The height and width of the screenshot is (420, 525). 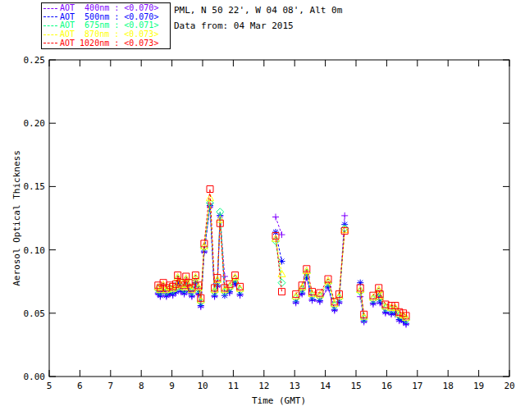 What do you see at coordinates (509, 386) in the screenshot?
I see `x-tick-label: 20` at bounding box center [509, 386].